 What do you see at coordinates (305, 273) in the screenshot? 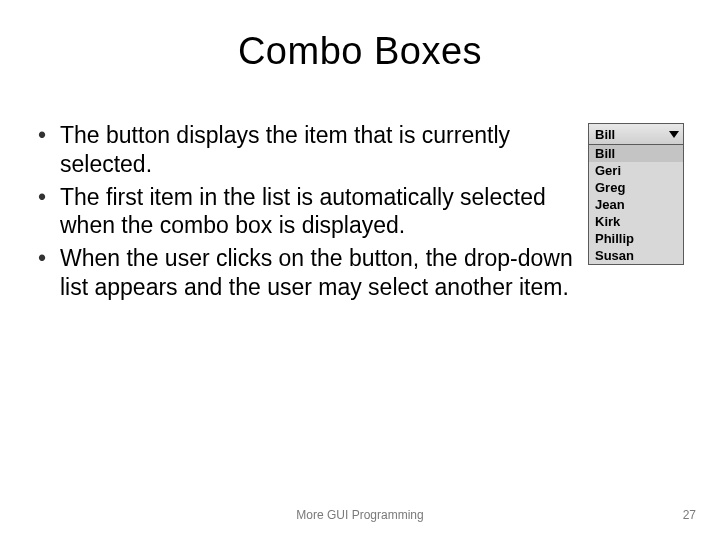
I see `bullet-item: When the user clicks on the button, the …` at bounding box center [305, 273].